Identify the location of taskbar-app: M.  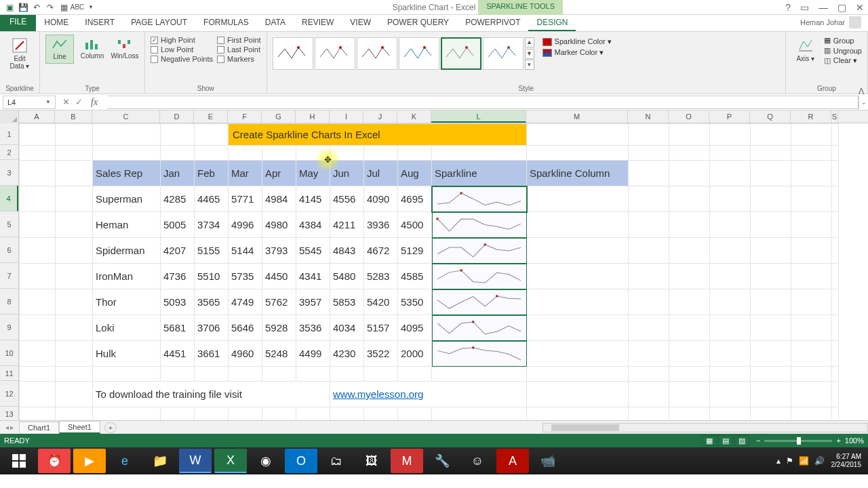
(407, 461).